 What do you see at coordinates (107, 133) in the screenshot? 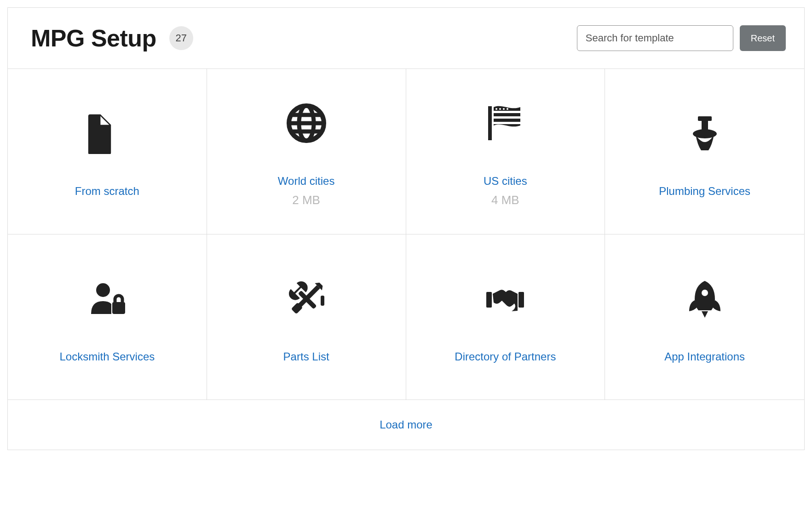
I see `file-icon` at bounding box center [107, 133].